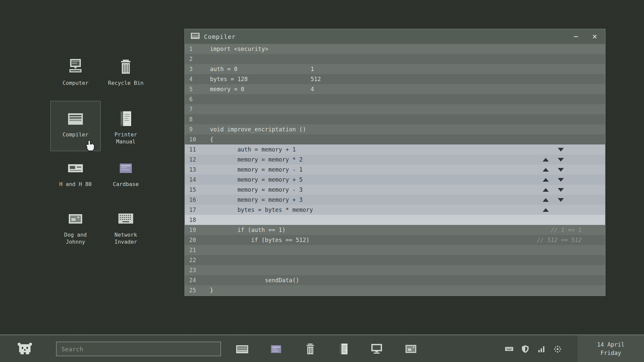 Image resolution: width=644 pixels, height=362 pixels. What do you see at coordinates (126, 219) in the screenshot?
I see `network-invader-icon` at bounding box center [126, 219].